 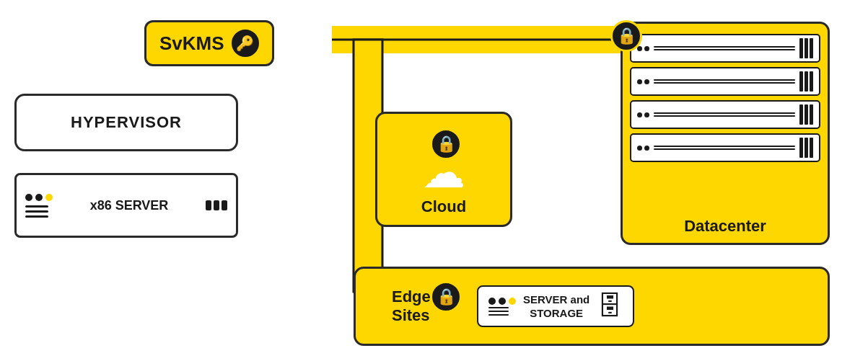 What do you see at coordinates (556, 306) in the screenshot?
I see `edge-server-storage: SERVER andSTORAGE 🗄` at bounding box center [556, 306].